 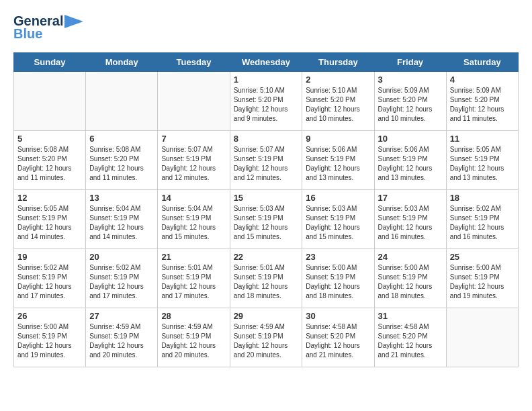 What do you see at coordinates (122, 62) in the screenshot?
I see `weekday-header: Monday` at bounding box center [122, 62].